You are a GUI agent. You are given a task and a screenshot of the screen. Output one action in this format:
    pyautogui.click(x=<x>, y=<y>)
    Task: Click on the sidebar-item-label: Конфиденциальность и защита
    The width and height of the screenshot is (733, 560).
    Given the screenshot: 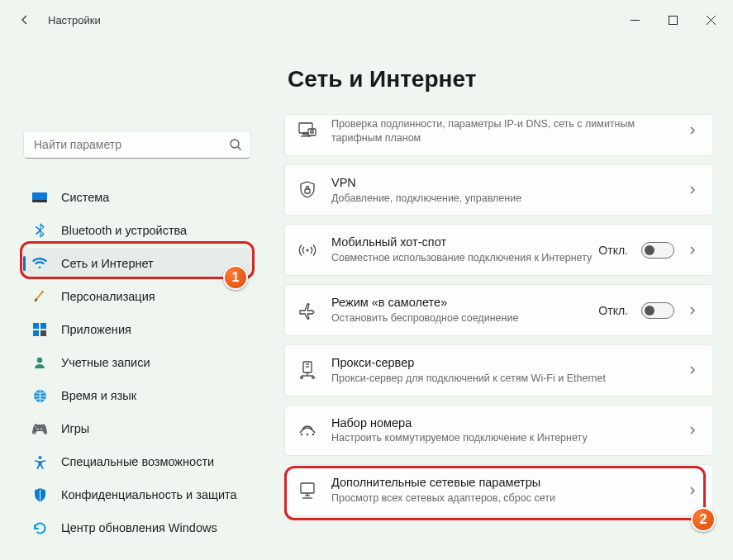 What is the action you would take?
    pyautogui.click(x=149, y=495)
    